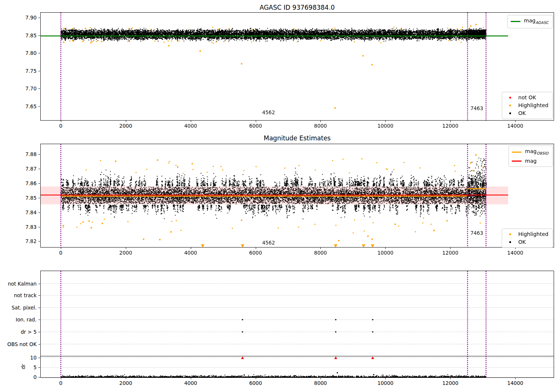 The image size is (560, 392). Describe the element at coordinates (450, 126) in the screenshot. I see `x-tick-label: 12000` at that location.